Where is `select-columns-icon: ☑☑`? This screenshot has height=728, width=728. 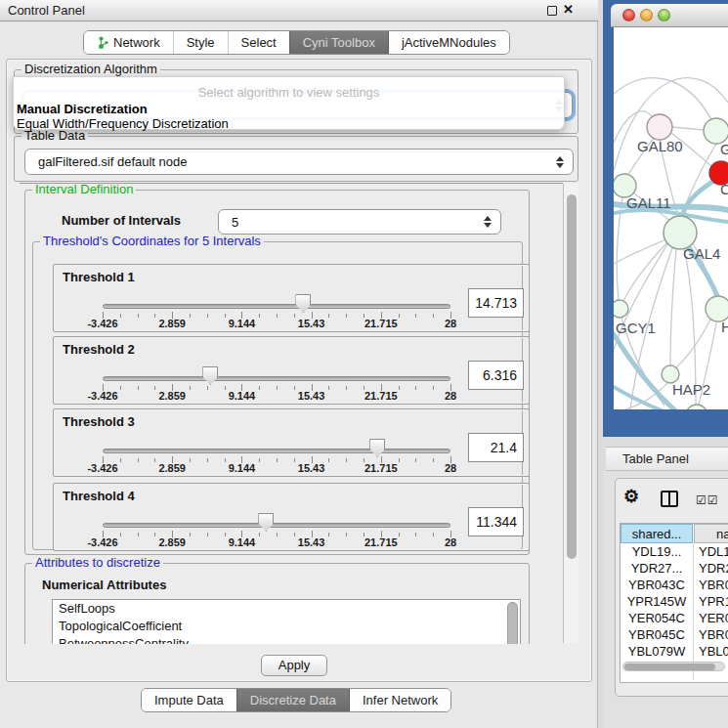 select-columns-icon: ☑☑ is located at coordinates (707, 500).